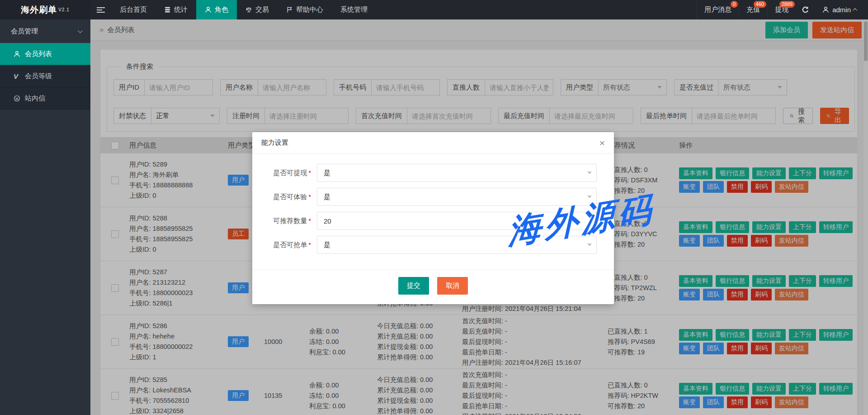  What do you see at coordinates (414, 286) in the screenshot?
I see `submit-button: 提交` at bounding box center [414, 286].